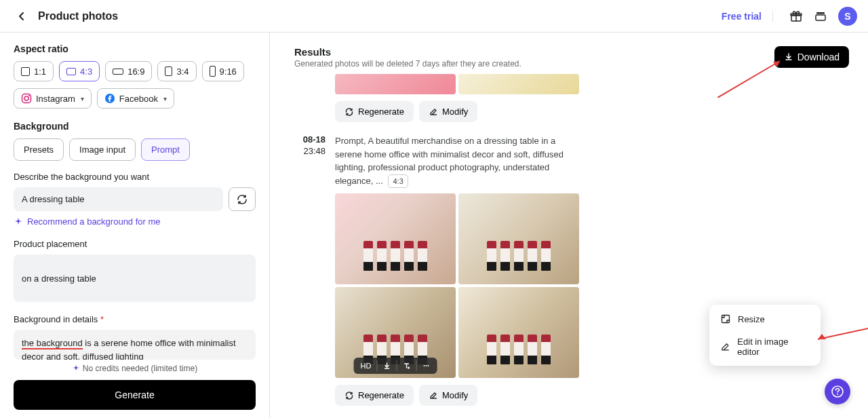  Describe the element at coordinates (426, 366) in the screenshot. I see `thumb-more-button` at that location.